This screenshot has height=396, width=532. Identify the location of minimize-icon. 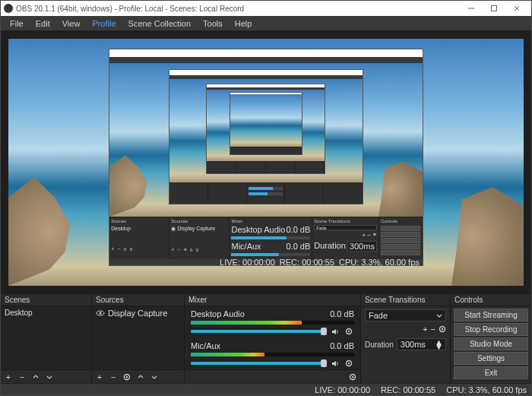
(471, 8).